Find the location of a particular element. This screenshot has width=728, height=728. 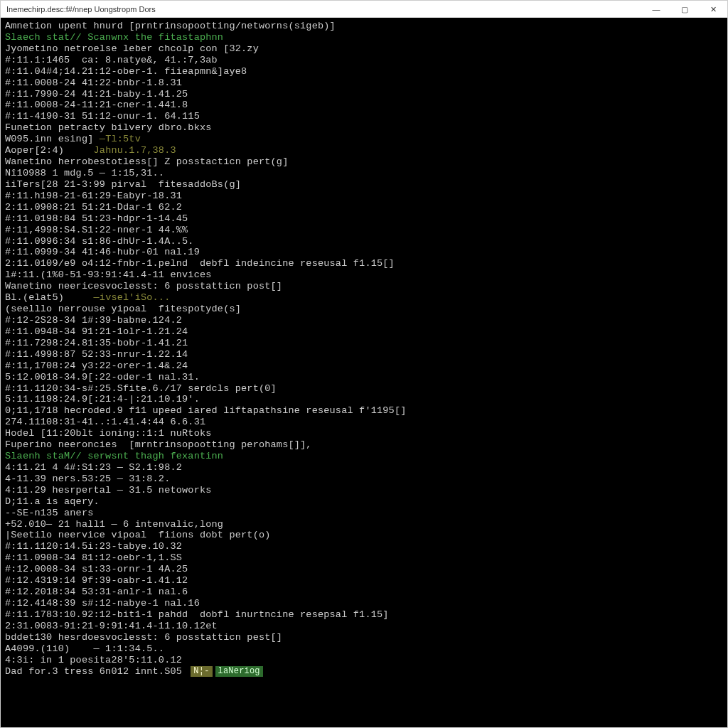

terminal-line: --SE-n135 aners is located at coordinates (364, 513).